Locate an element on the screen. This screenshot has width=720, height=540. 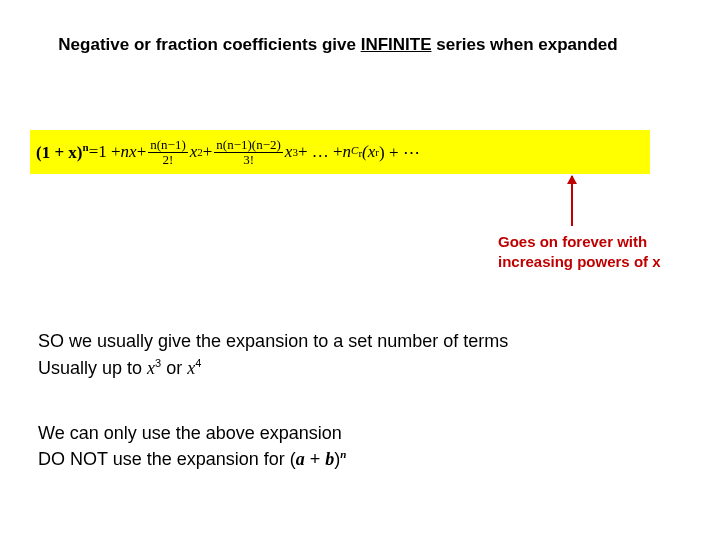
arrow-icon is located at coordinates (572, 201).